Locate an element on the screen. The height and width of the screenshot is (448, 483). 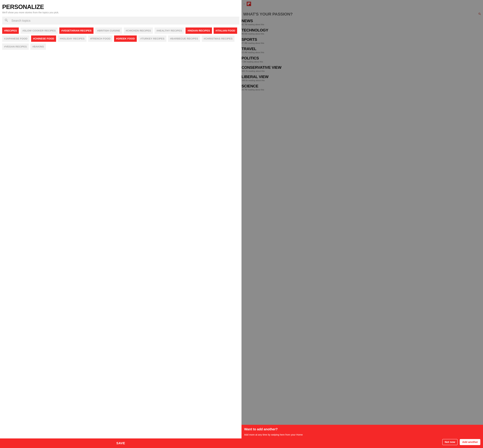
passion-item: SPORTS27.3M reading about this is located at coordinates (361, 41).